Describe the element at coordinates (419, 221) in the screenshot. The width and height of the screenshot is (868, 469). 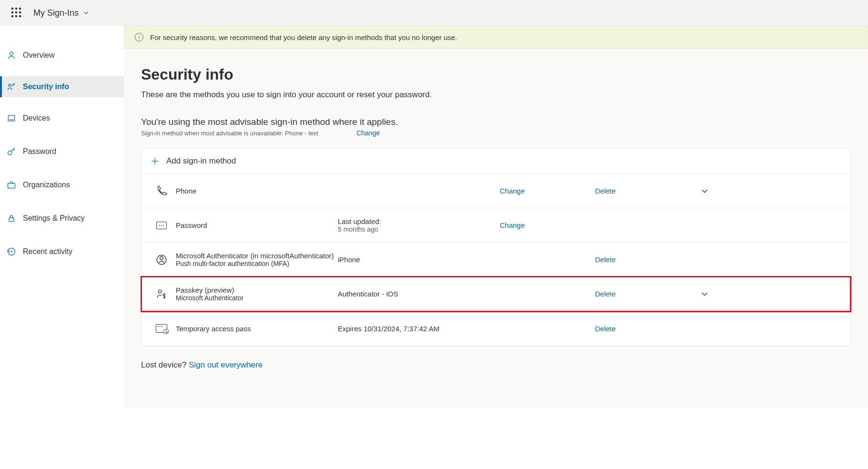
I see `method-detail: Last updated:` at that location.